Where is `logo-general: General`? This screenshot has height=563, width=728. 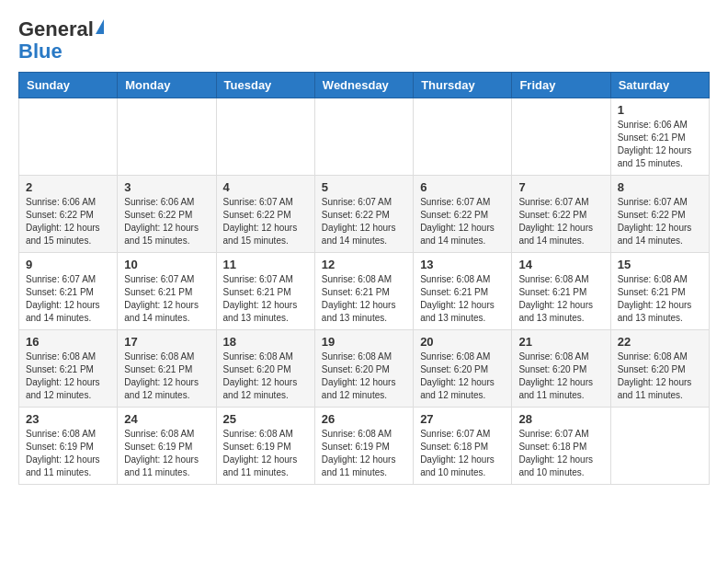 logo-general: General is located at coordinates (56, 29).